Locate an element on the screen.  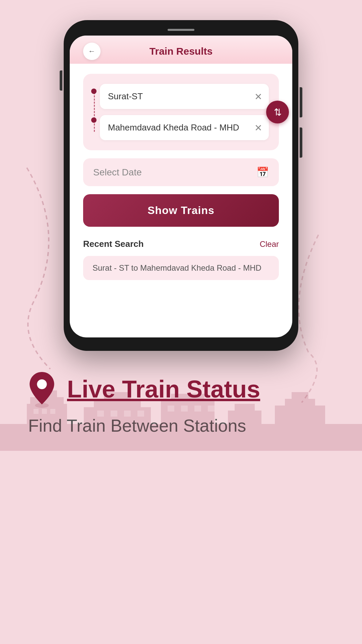
calendar-icon: 📅 is located at coordinates (263, 172).